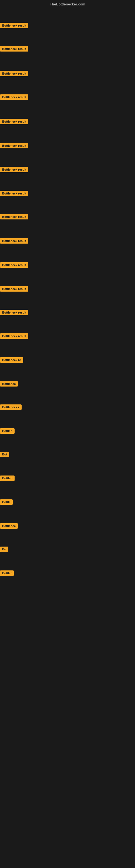  I want to click on bottleneck-item-14: Bottleneck result, so click(14, 337).